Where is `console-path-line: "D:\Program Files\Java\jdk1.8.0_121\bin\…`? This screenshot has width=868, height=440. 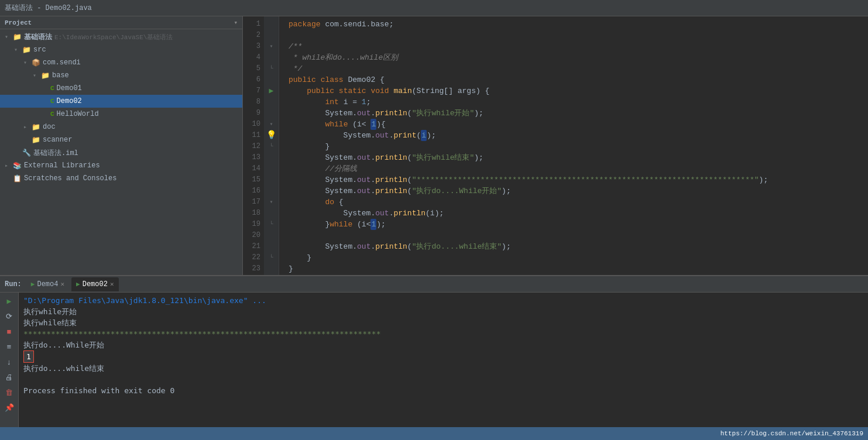 console-path-line: "D:\Program Files\Java\jdk1.8.0_121\bin\… is located at coordinates (444, 301).